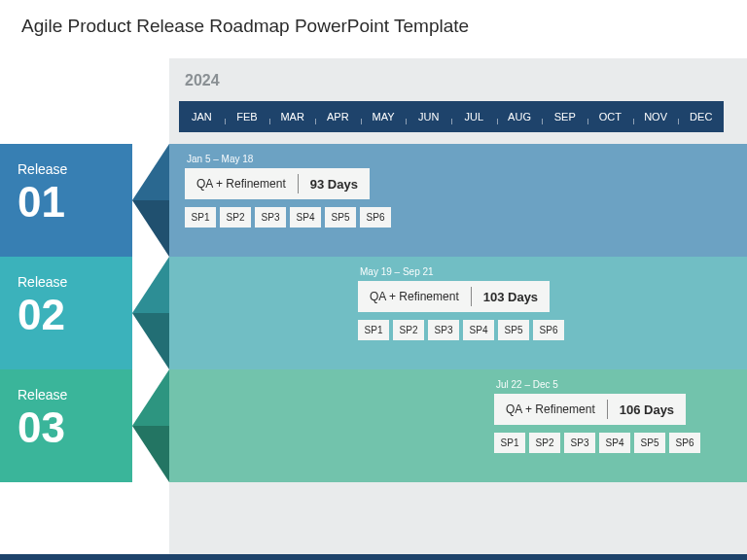 This screenshot has width=747, height=560. Describe the element at coordinates (66, 313) in the screenshot. I see `release-block-02: Release 02` at that location.